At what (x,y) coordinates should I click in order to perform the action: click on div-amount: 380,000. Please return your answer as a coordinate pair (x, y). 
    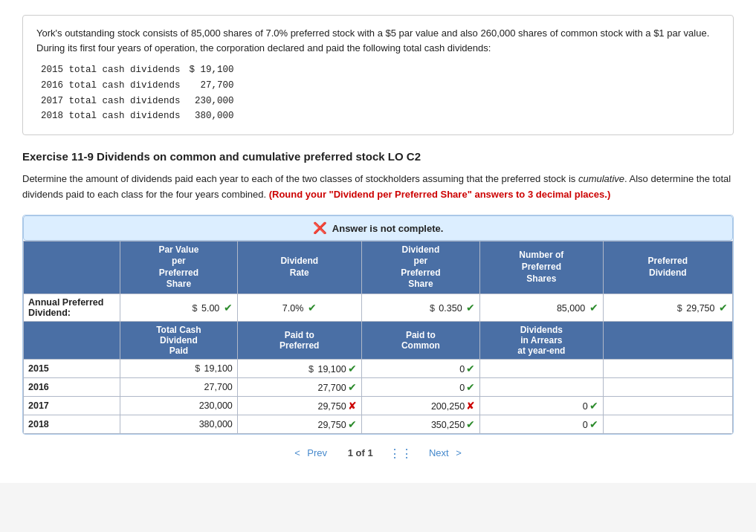
    Looking at the image, I should click on (212, 116).